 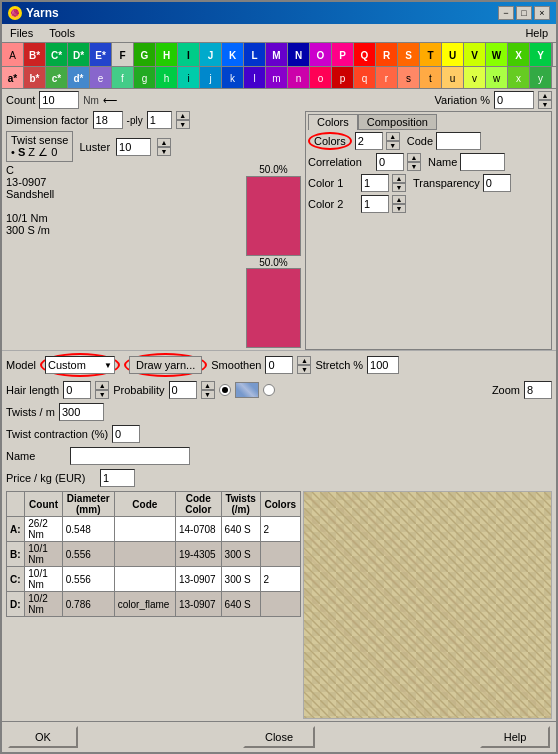 What do you see at coordinates (13, 55) in the screenshot?
I see `tab-A: A` at bounding box center [13, 55].